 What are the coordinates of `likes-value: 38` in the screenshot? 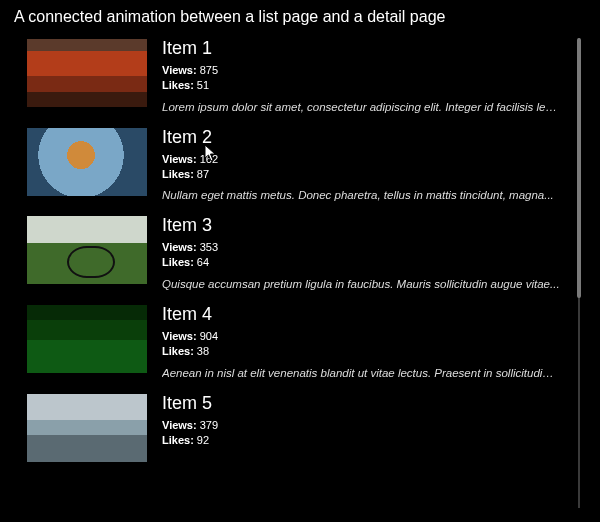 It's located at (203, 351).